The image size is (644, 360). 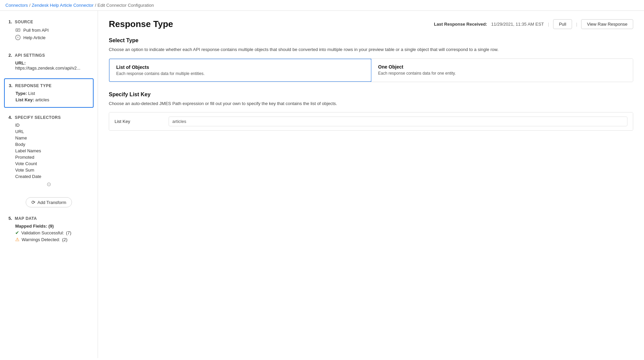 What do you see at coordinates (18, 37) in the screenshot?
I see `circle-x-icon: ✕` at bounding box center [18, 37].